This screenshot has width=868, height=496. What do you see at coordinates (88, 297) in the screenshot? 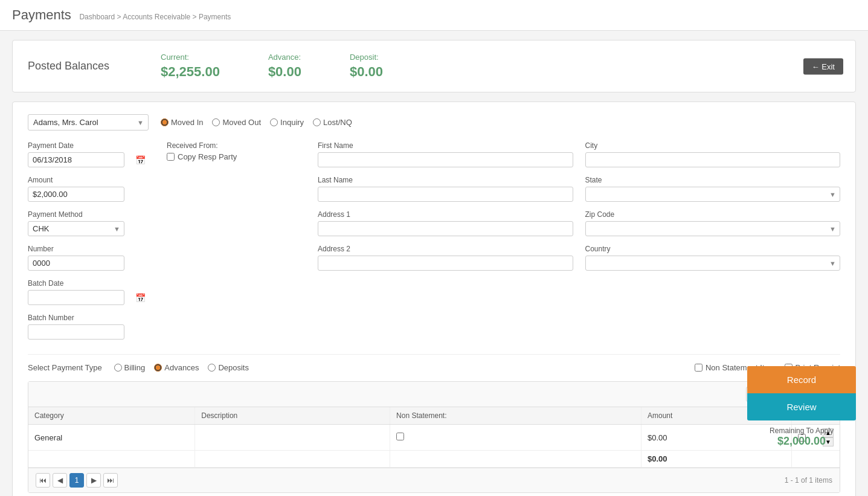
I see `batch-date-input-wrap: 📅` at bounding box center [88, 297].